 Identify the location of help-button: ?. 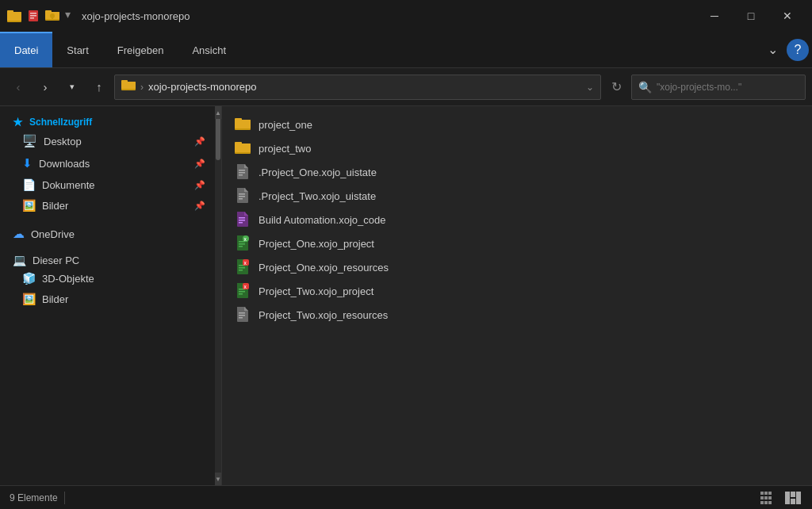
(798, 50).